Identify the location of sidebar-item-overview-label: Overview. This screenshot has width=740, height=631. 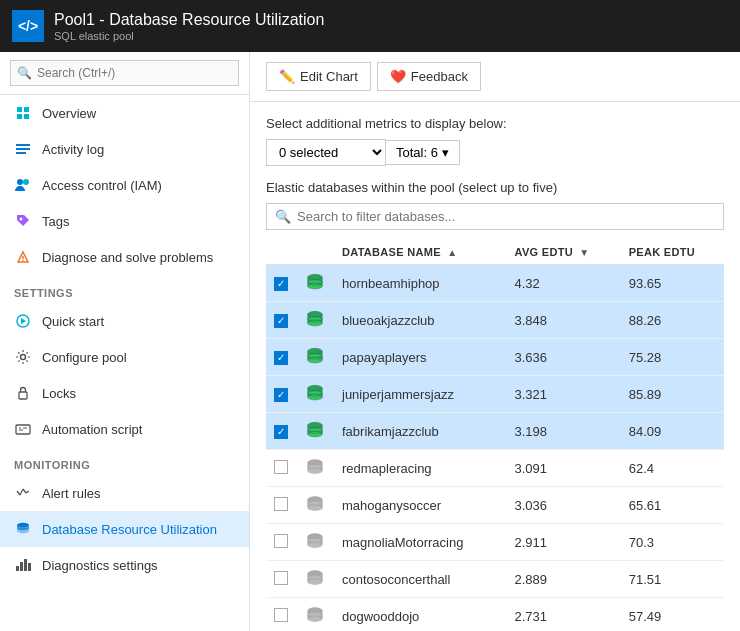
(69, 114).